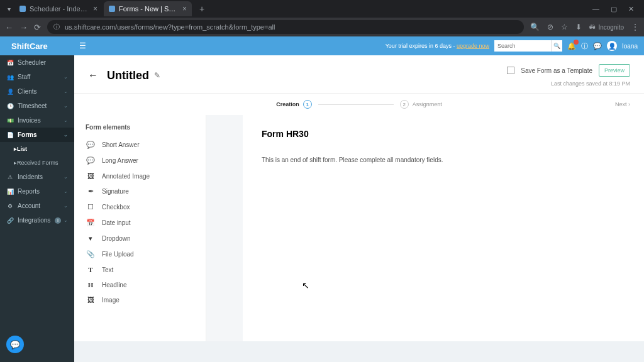 Image resolution: width=644 pixels, height=362 pixels. I want to click on bookmark-icon: ☆, so click(565, 27).